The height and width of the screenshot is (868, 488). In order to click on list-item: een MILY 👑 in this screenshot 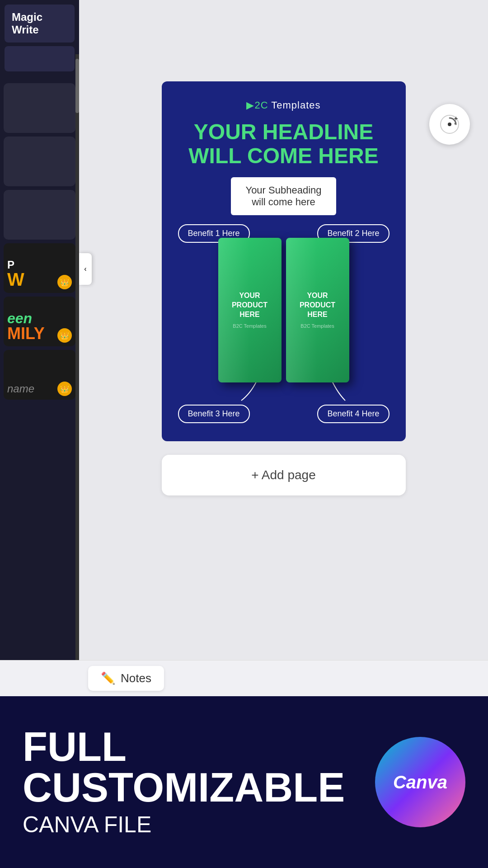, I will do `click(40, 321)`.